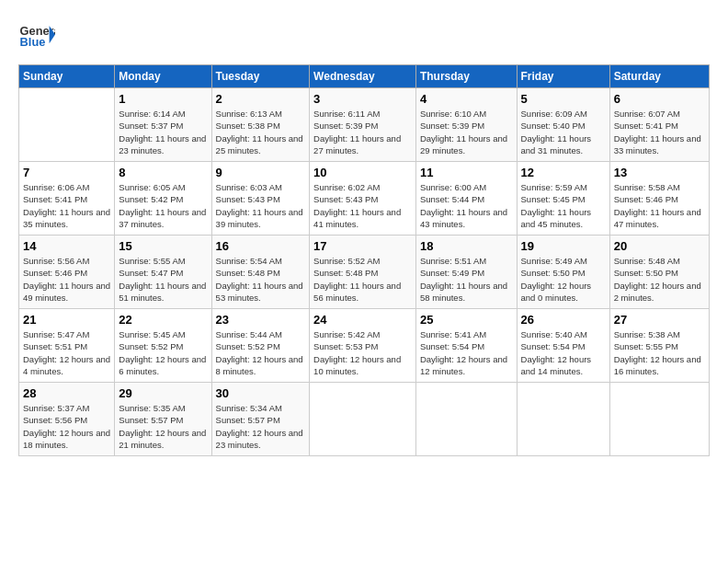 This screenshot has height=563, width=728. Describe the element at coordinates (363, 199) in the screenshot. I see `calendar-cell: 10Sunrise: 6:02 AMSunset: 5:43 PMDayligh…` at that location.